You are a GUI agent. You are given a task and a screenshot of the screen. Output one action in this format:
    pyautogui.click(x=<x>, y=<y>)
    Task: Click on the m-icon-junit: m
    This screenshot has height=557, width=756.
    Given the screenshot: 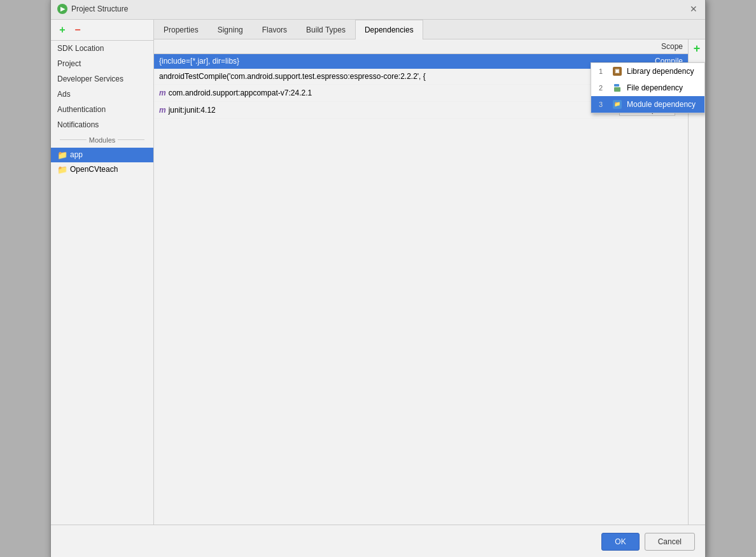 What is the action you would take?
    pyautogui.click(x=163, y=110)
    